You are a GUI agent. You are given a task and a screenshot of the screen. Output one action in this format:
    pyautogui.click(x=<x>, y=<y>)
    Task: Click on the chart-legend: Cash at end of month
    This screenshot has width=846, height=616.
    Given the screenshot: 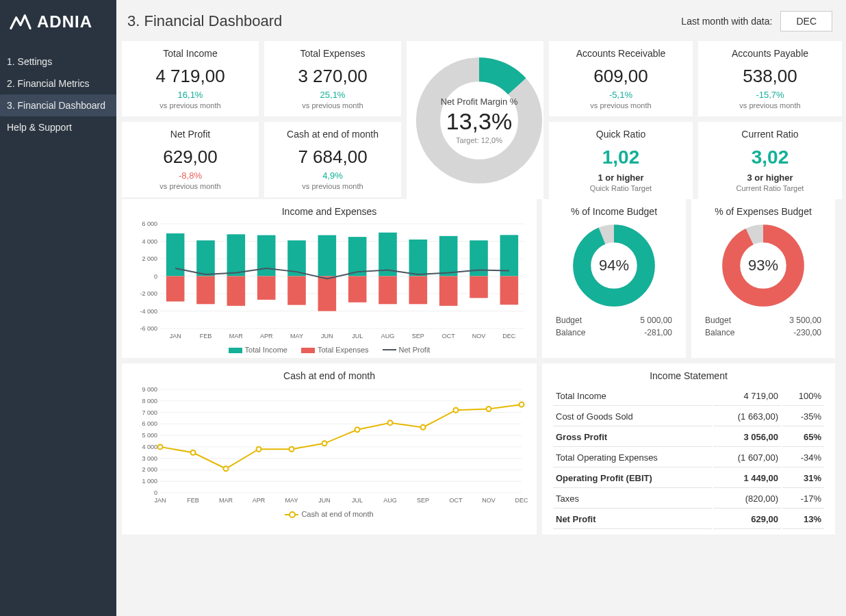 What is the action you would take?
    pyautogui.click(x=329, y=514)
    